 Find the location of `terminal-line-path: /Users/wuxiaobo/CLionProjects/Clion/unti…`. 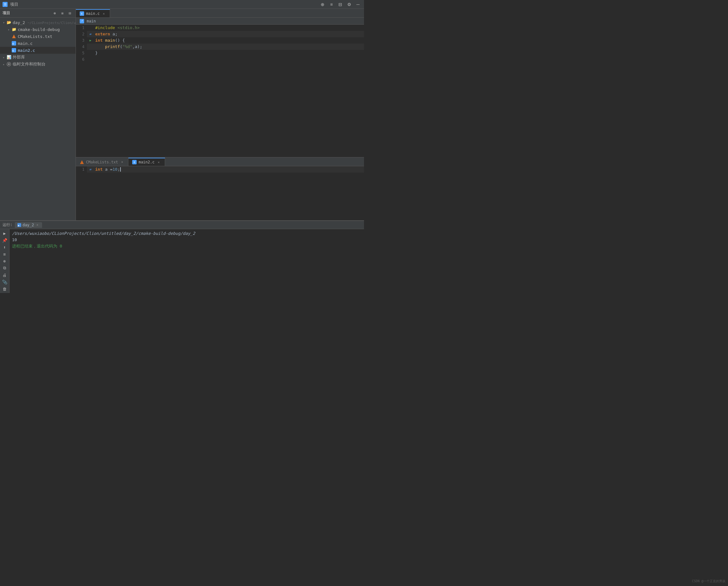

terminal-line-path: /Users/wuxiaobo/CLionProjects/Clion/unti… is located at coordinates (187, 234).